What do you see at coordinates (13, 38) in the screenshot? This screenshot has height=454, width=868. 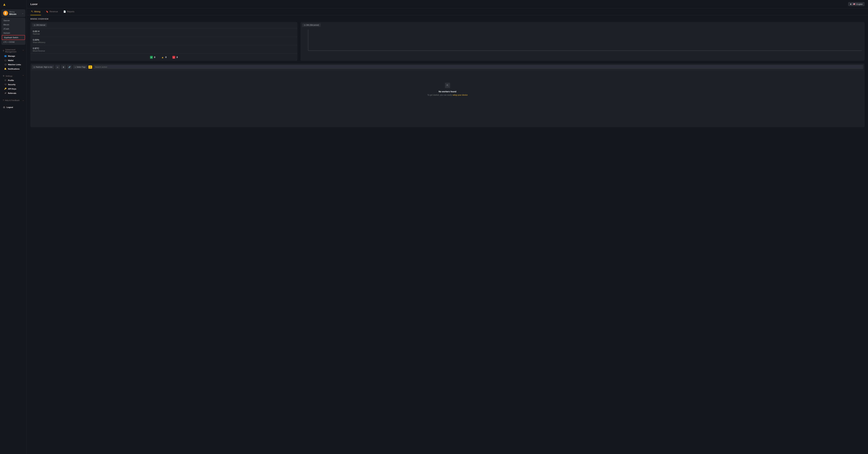 I see `coin-item-equihash-switch: Equihash Switch` at bounding box center [13, 38].